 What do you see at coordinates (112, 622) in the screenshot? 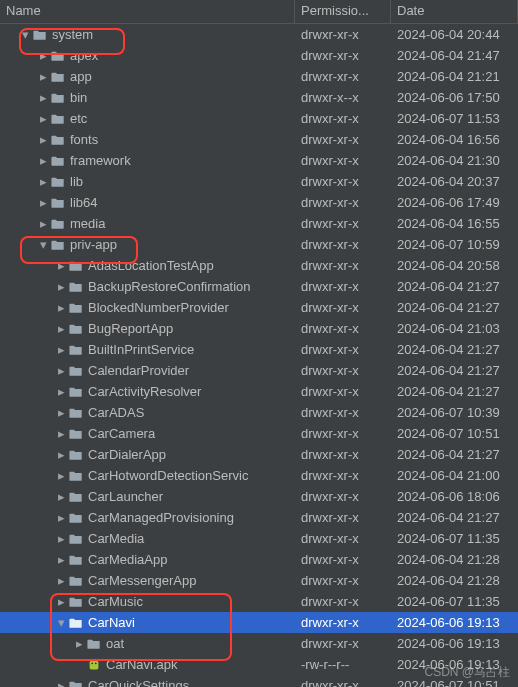
I see `row-name-label: CarNavi` at bounding box center [112, 622].